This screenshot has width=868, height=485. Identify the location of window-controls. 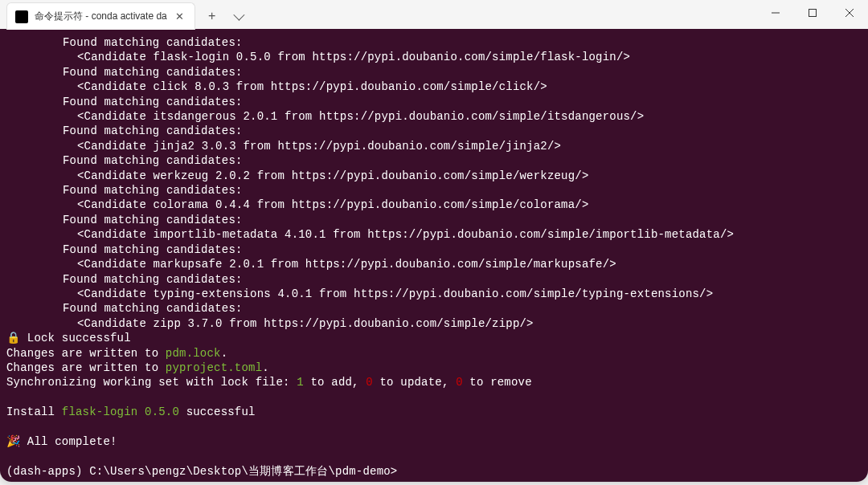
(813, 13).